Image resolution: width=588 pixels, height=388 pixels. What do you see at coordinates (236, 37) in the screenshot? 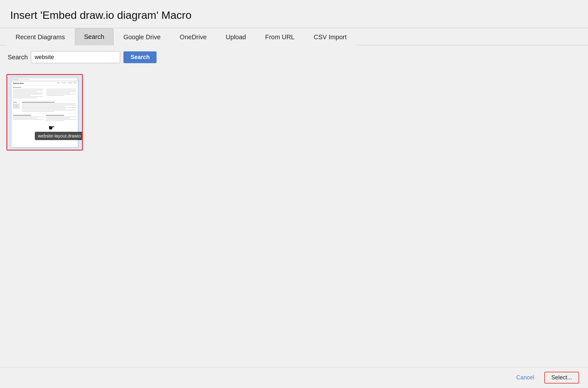
I see `tab-upload: Upload` at bounding box center [236, 37].